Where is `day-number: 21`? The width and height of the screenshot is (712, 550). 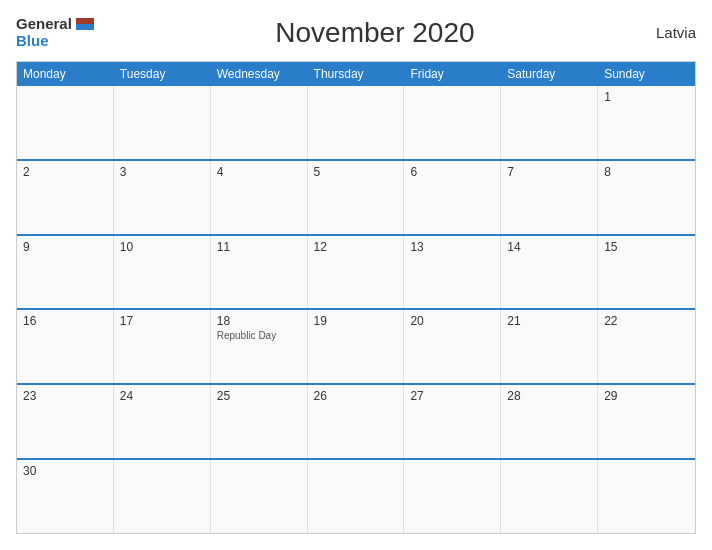
day-number: 21 is located at coordinates (549, 321).